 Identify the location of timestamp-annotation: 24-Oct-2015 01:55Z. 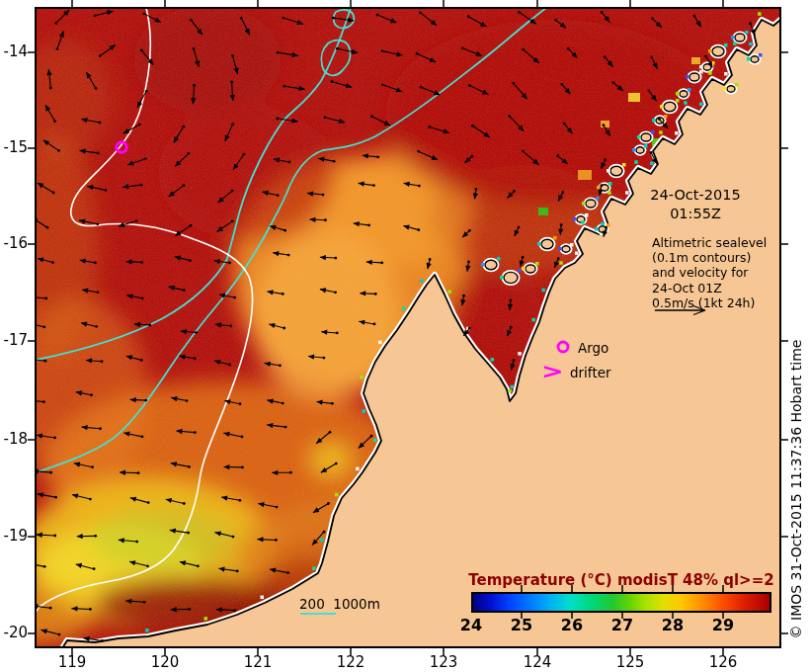
(695, 205).